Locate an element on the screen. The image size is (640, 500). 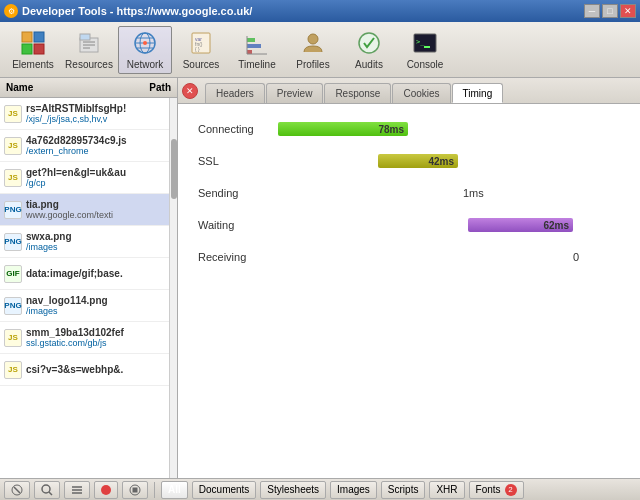
item-name: smm_19ba13d102fef is located at coordinates (75, 332).